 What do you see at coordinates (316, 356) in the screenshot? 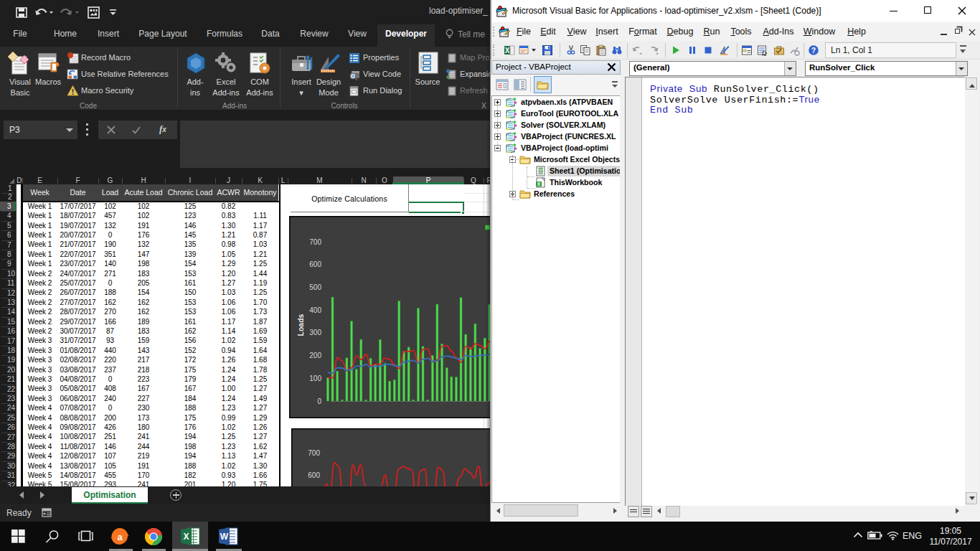
I see `svg-text: 200` at bounding box center [316, 356].